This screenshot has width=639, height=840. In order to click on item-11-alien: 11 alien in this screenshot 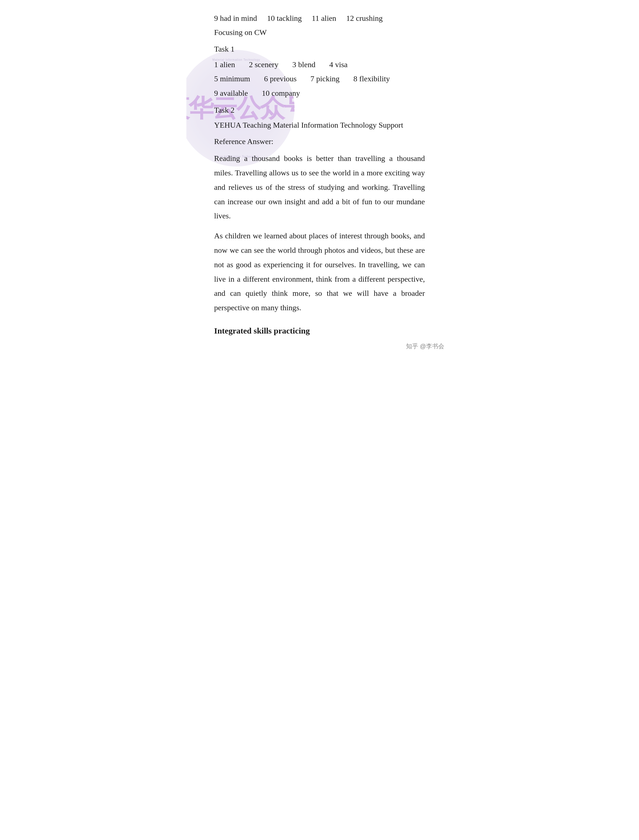, I will do `click(324, 18)`.